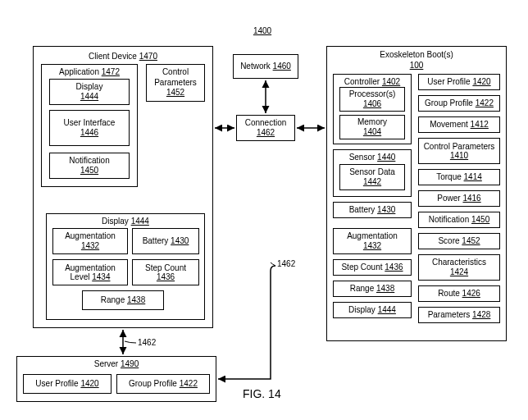 The width and height of the screenshot is (528, 420). Describe the element at coordinates (459, 241) in the screenshot. I see `exo-score-label: Score 1452` at that location.